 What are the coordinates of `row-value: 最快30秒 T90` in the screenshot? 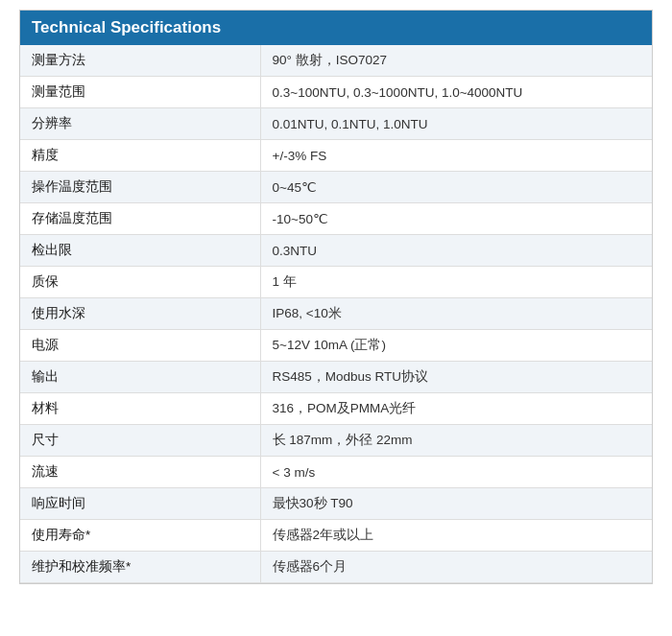 It's located at (456, 505).